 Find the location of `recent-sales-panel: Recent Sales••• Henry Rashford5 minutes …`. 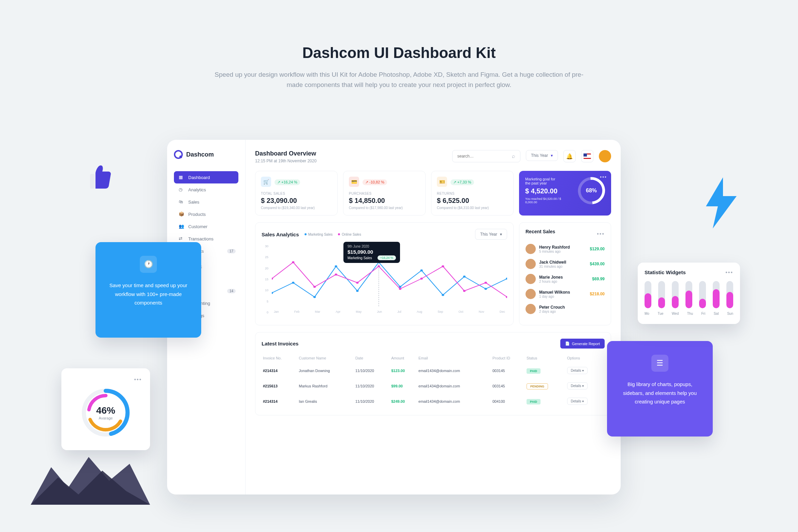

recent-sales-panel: Recent Sales••• Henry Rashford5 minutes … is located at coordinates (565, 274).